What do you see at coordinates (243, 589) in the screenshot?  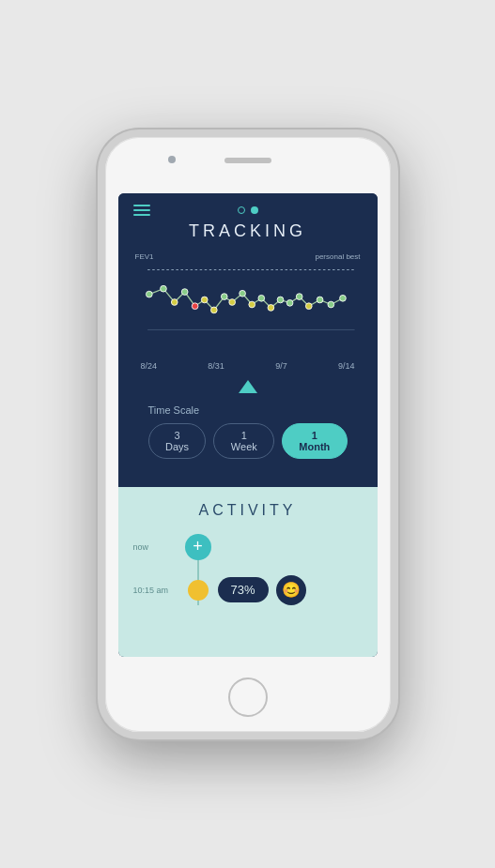 I see `reading-value-badge: 73%` at bounding box center [243, 589].